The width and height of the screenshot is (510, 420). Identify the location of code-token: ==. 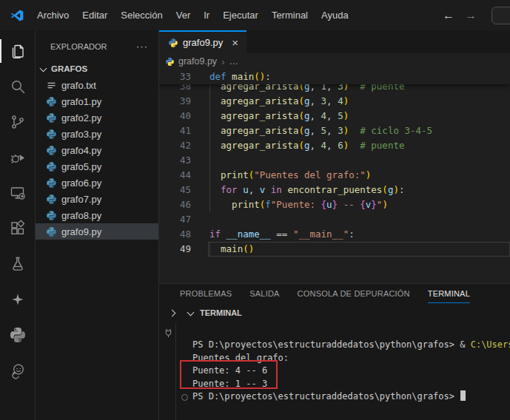
(281, 234).